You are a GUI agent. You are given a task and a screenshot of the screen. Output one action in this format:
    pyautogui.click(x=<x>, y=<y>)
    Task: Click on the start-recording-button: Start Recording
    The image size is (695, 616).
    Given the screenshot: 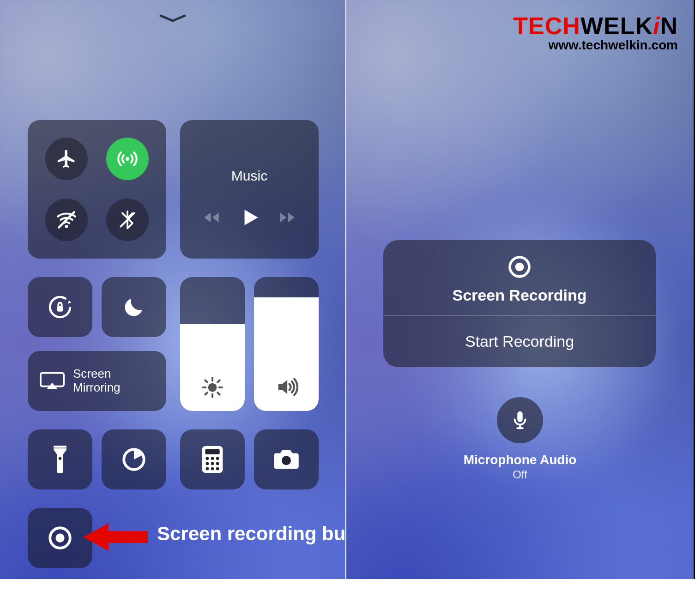 What is the action you would take?
    pyautogui.click(x=520, y=342)
    